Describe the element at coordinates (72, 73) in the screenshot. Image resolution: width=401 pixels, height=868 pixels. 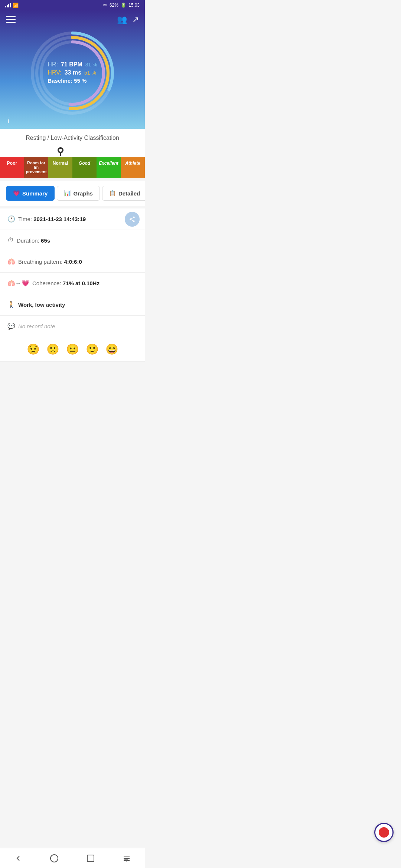
I see `gauge-center-text: HR: 71 BPM 31 % HRV: 33 ms 51 % Baseline…` at that location.